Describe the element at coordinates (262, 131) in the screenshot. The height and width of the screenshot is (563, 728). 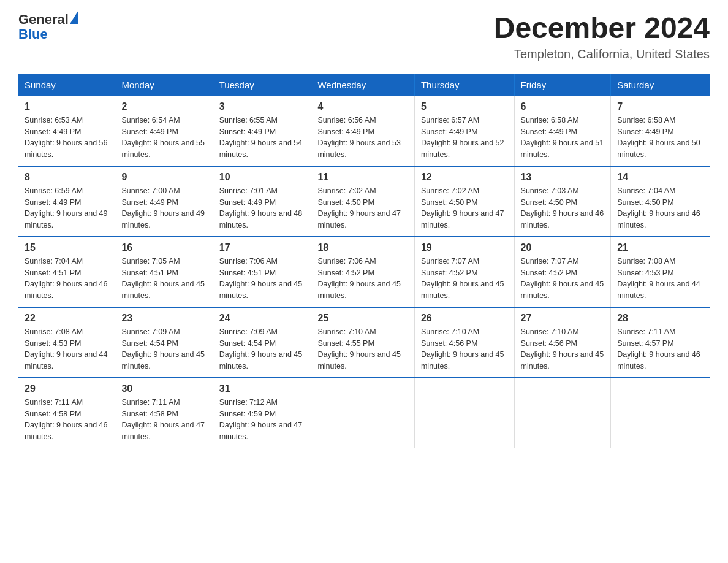
I see `day-cell: 3 Sunrise: 6:55 AM Sunset: 4:49 PM Dayli…` at that location.